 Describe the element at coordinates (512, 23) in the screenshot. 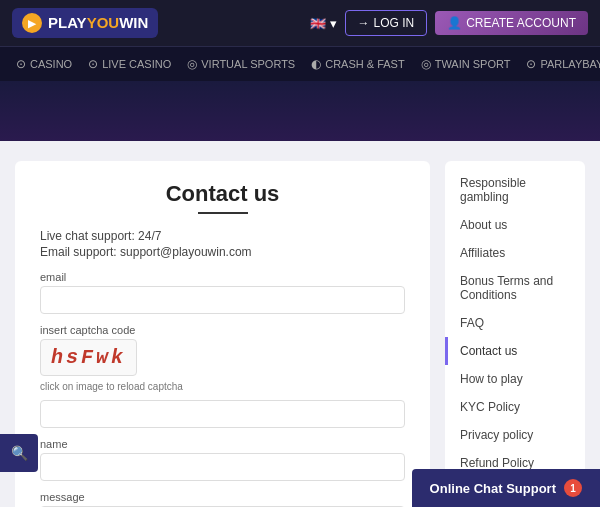

I see `create-account-button: 👤 CREATE ACCOUNT` at that location.